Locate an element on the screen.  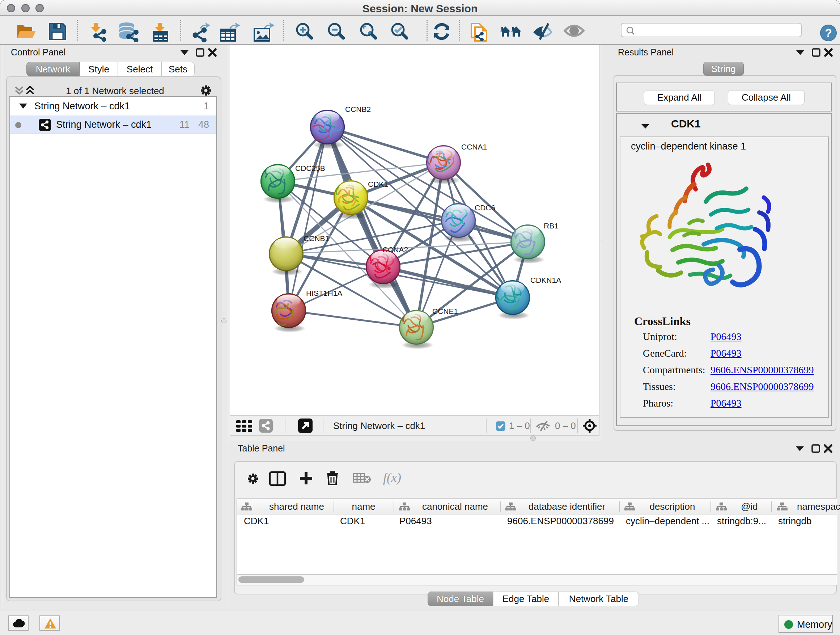
svg-text: HIST1H1A is located at coordinates (324, 293).